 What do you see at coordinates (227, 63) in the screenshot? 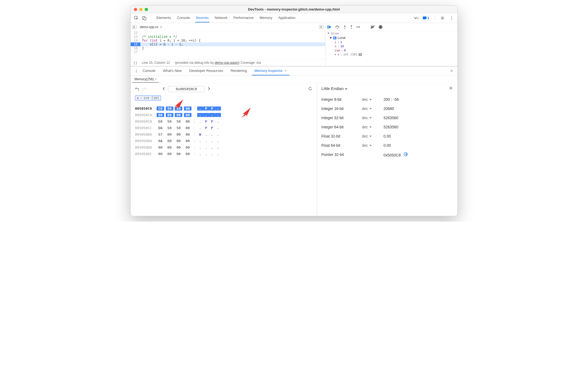
I see `wasm-link: demo-cpp.wasm` at bounding box center [227, 63].